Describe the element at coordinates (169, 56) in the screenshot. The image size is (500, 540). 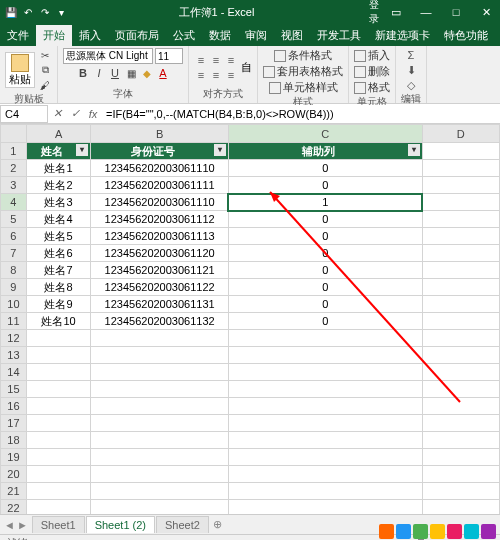
I see `font-size-select: 11` at that location.